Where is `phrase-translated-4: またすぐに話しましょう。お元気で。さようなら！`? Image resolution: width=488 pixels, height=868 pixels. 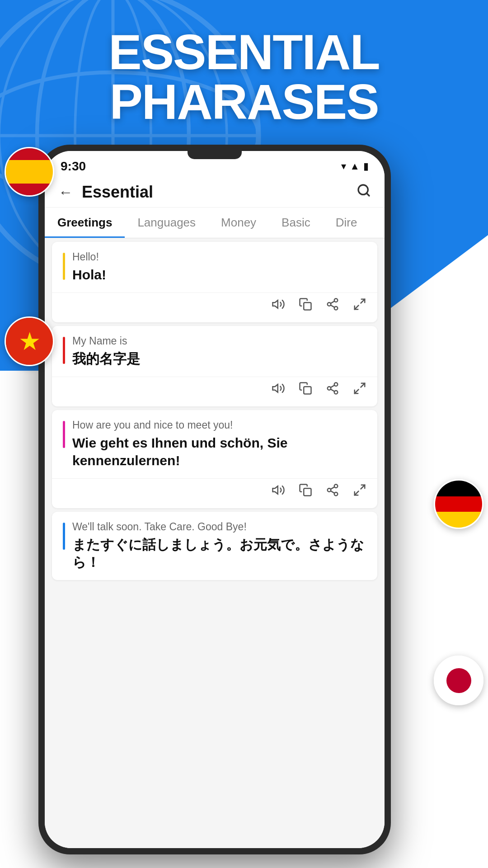 phrase-translated-4: またすぐに話しましょう。お元気で。さようなら！ is located at coordinates (220, 553).